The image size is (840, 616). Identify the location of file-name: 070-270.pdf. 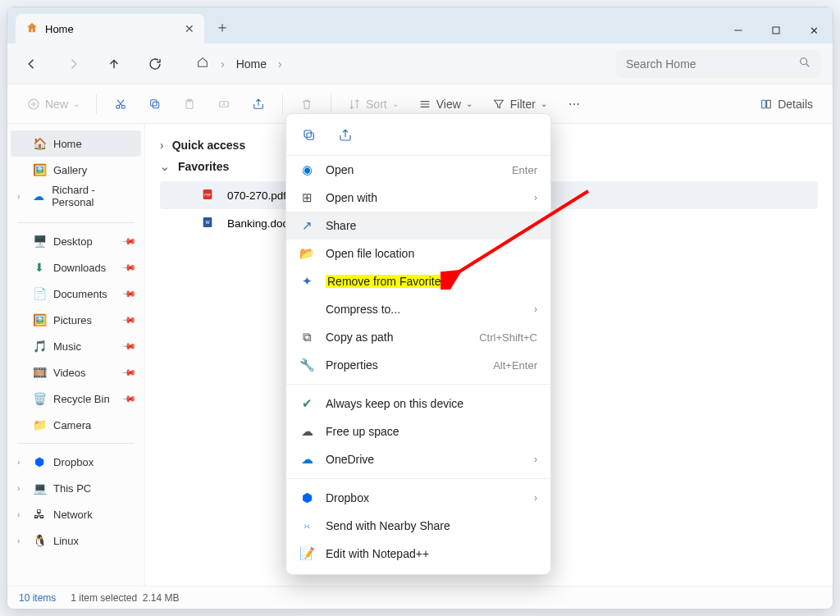
(257, 195).